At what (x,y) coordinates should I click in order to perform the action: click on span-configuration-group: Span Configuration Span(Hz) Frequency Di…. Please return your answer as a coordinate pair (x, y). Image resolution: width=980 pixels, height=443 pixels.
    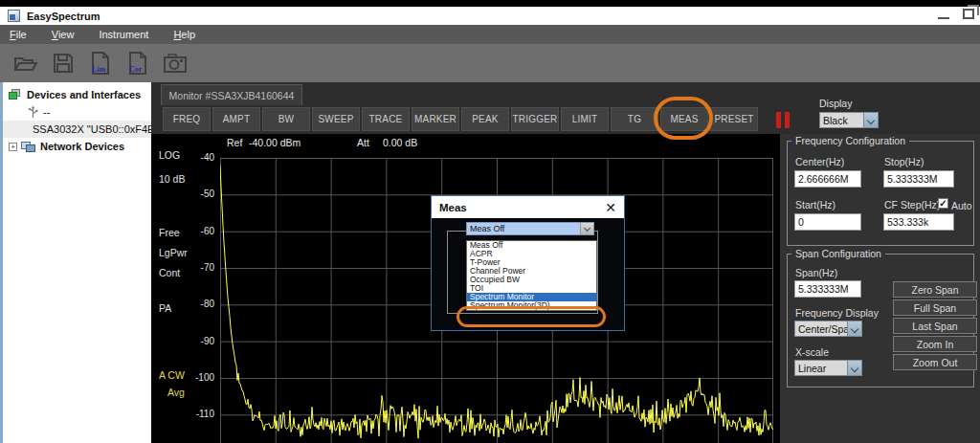
    Looking at the image, I should click on (880, 321).